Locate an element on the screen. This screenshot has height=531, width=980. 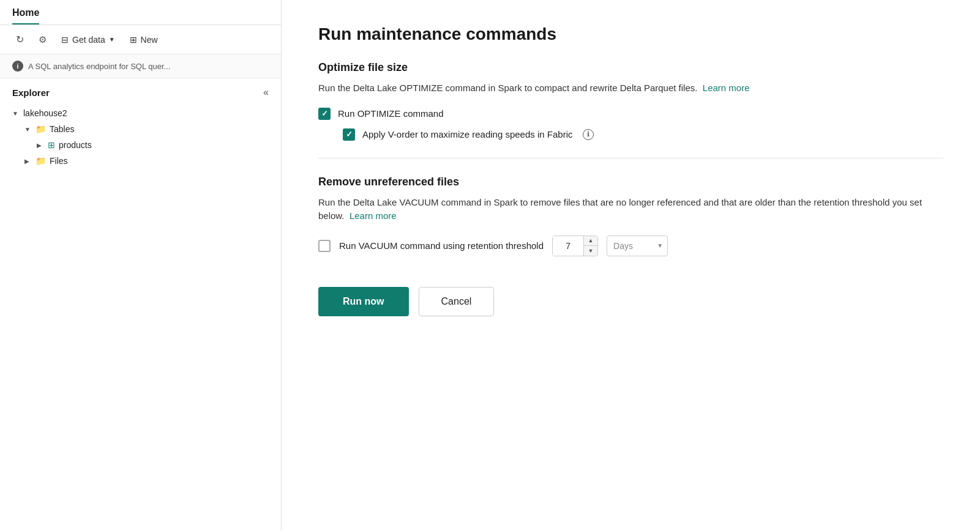
vorder-checkbox-row: ✓ Apply V-order to maximize reading spee… is located at coordinates (643, 135).